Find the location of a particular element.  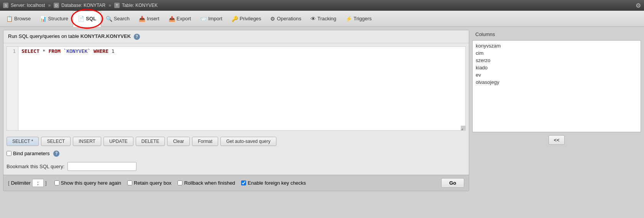

tab-insert-label: Insert is located at coordinates (153, 18).